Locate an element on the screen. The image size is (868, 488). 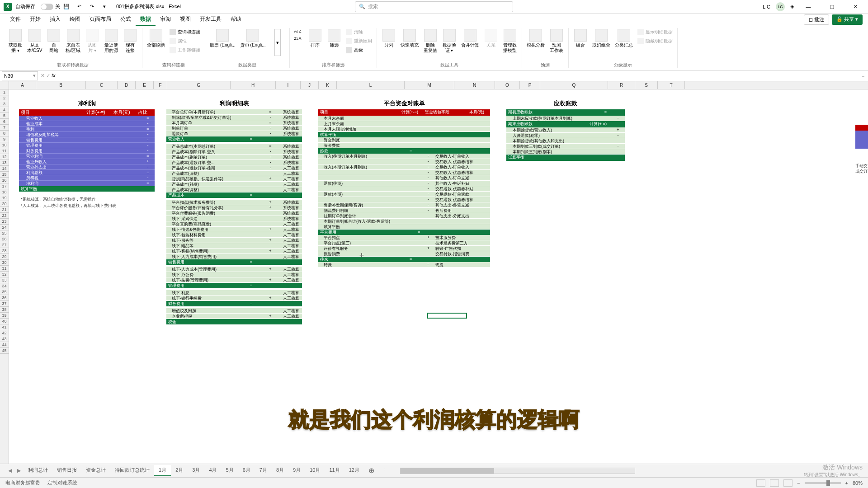
column-header: B is located at coordinates (61, 85).